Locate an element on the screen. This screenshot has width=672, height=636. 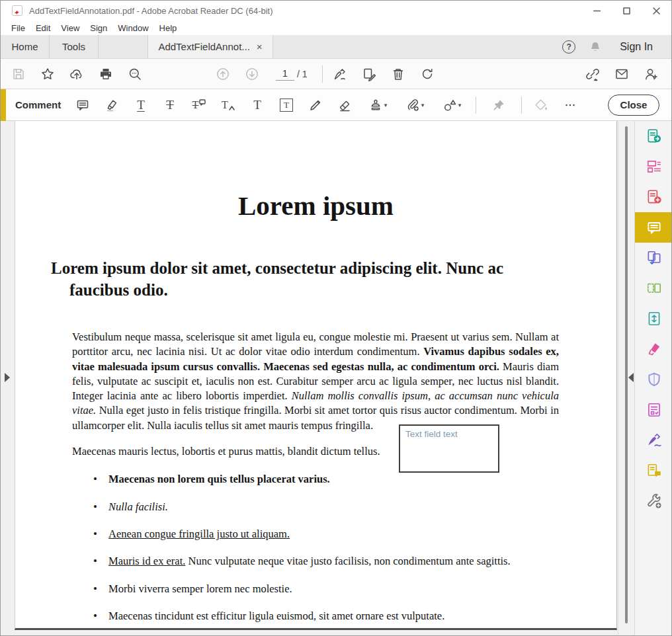
maximize-icon is located at coordinates (627, 11).